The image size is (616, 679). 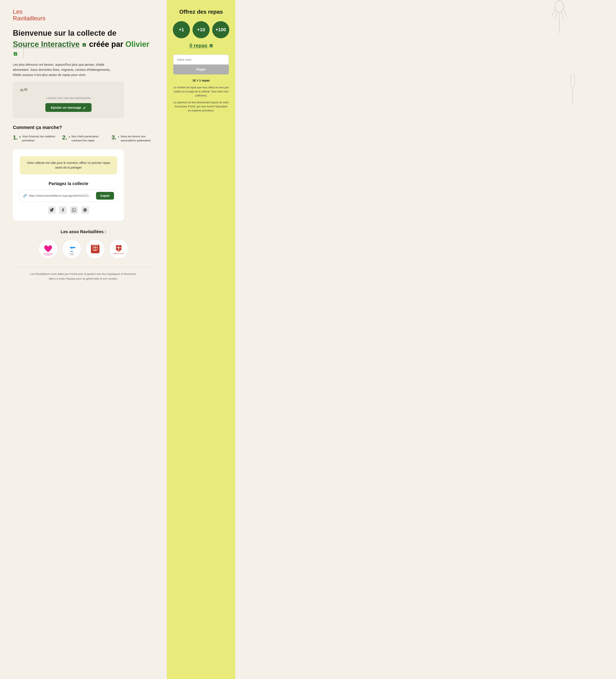 What do you see at coordinates (48, 255) in the screenshot?
I see `svg-text: du Cœur` at bounding box center [48, 255].